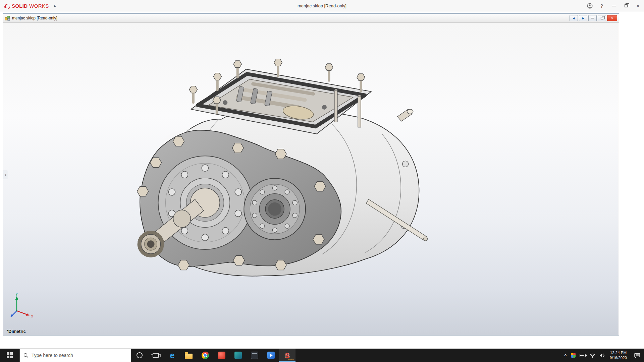 The height and width of the screenshot is (362, 644). I want to click on edge-icon: e, so click(172, 355).